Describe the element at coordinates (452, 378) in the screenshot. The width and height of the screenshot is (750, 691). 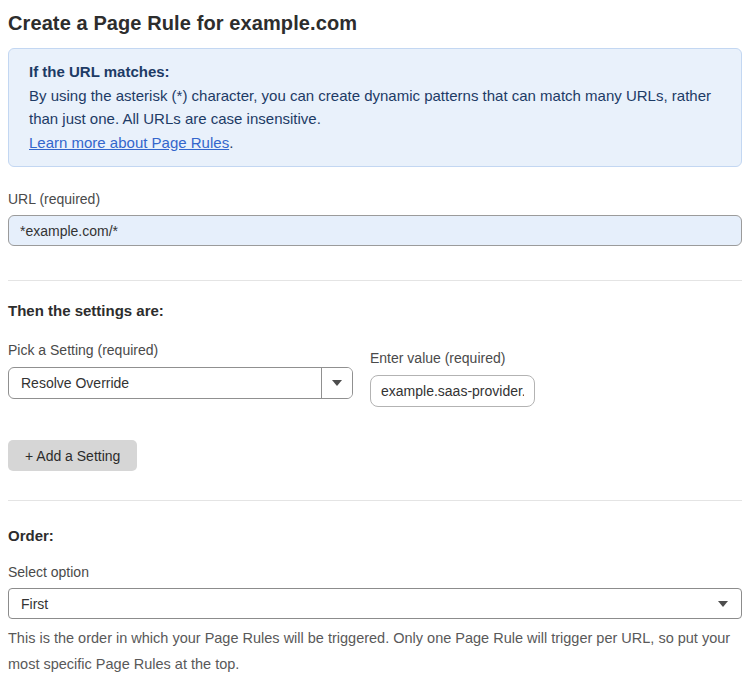
I see `enter-value-column: Enter value (required)` at that location.